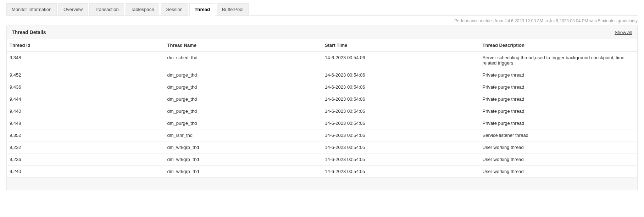 This screenshot has height=217, width=644. What do you see at coordinates (559, 45) in the screenshot?
I see `col-header-thread-description: Thread Description` at bounding box center [559, 45].